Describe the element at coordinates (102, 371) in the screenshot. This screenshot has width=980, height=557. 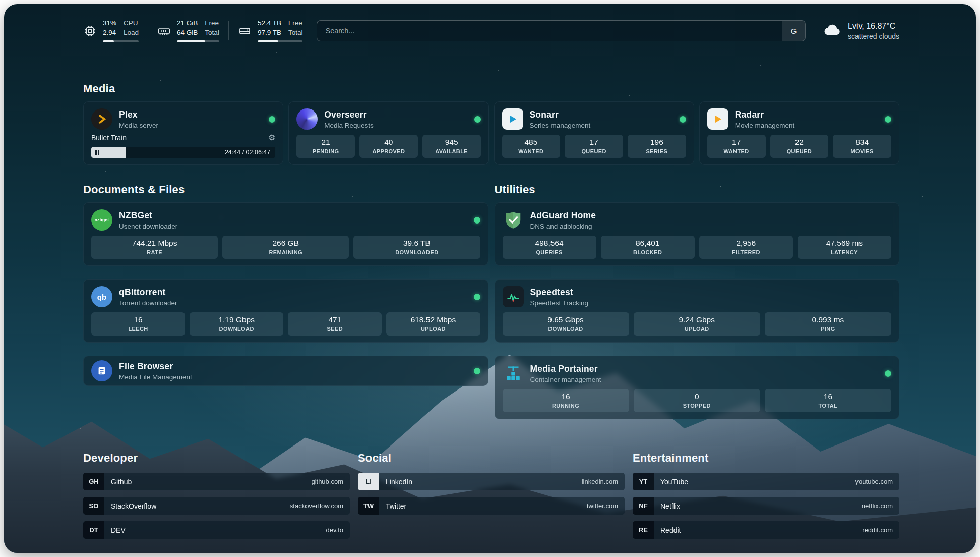
I see `filebrowser-icon` at that location.